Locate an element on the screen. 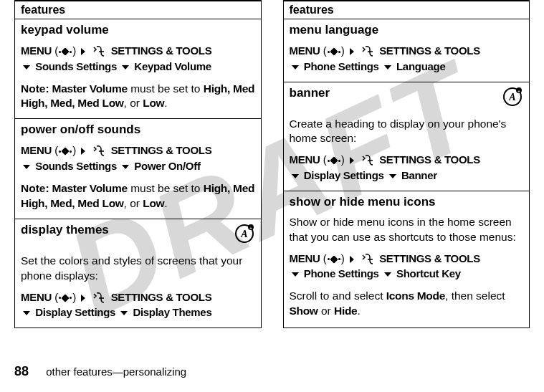 This screenshot has width=544, height=392. submenu-2: Display Themes is located at coordinates (172, 312).